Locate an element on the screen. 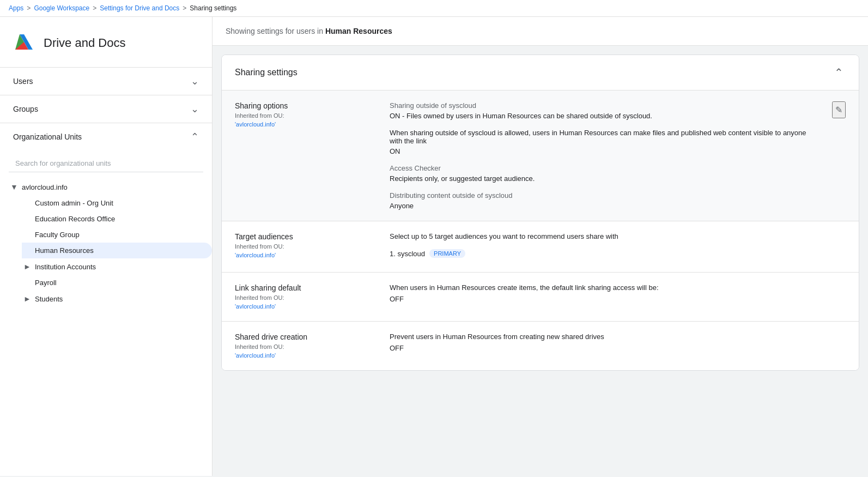  tree-item-human-resources: Human Resources is located at coordinates (117, 251).